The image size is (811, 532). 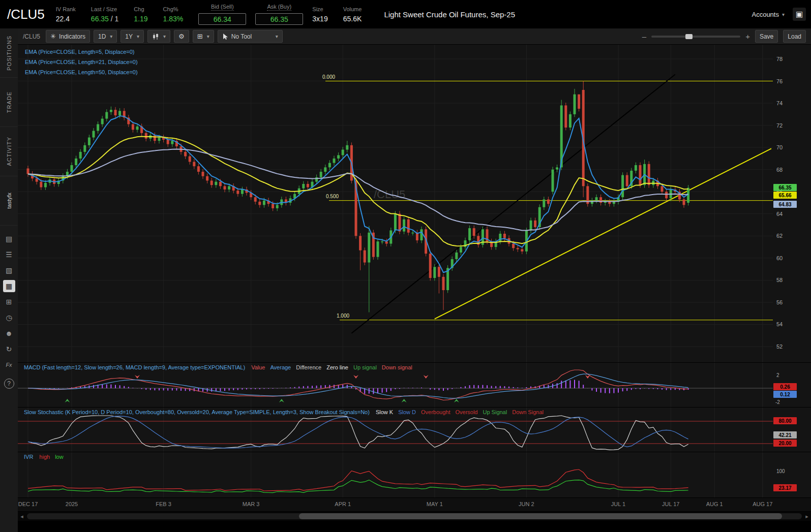 I want to click on macd-title: MACD (Fast length=12, Slow length=26, MA…, so click(x=134, y=367).